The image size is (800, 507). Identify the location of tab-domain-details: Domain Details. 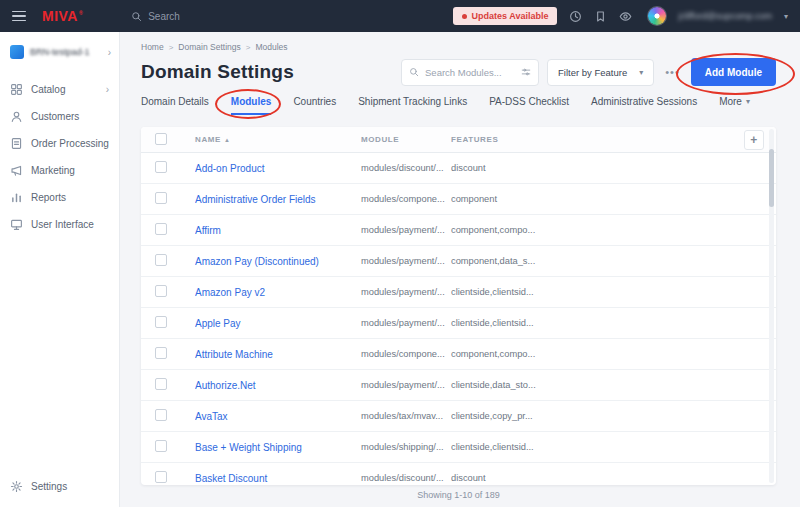
(175, 106).